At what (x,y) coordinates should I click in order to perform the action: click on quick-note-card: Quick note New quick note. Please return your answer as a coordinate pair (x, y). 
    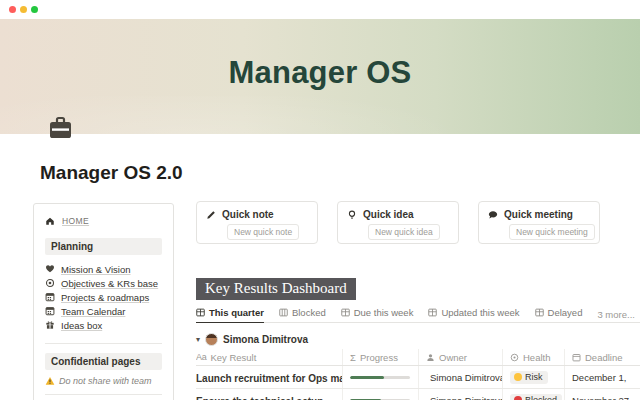
    Looking at the image, I should click on (257, 222).